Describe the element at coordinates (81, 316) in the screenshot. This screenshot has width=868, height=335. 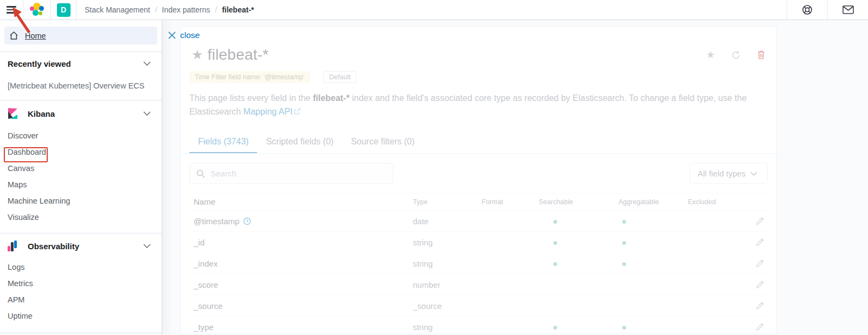
I see `sidebar-item-uptime: Uptime` at that location.